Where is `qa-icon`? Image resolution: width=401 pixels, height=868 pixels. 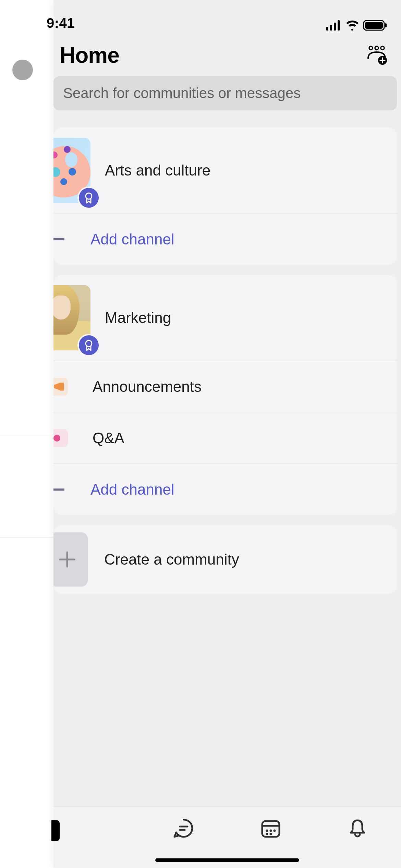 qa-icon is located at coordinates (61, 438).